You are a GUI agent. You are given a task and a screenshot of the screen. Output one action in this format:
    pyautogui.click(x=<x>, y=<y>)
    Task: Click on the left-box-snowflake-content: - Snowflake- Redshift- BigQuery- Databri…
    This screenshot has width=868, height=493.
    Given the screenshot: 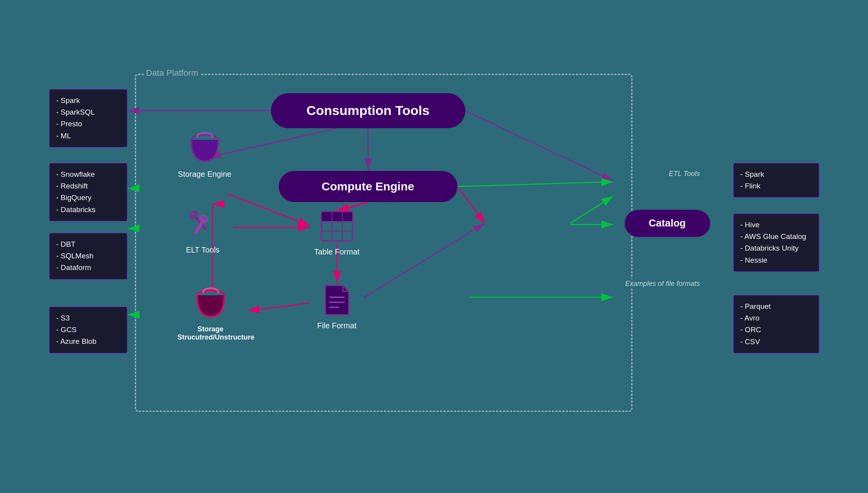 What is the action you would take?
    pyautogui.click(x=88, y=192)
    